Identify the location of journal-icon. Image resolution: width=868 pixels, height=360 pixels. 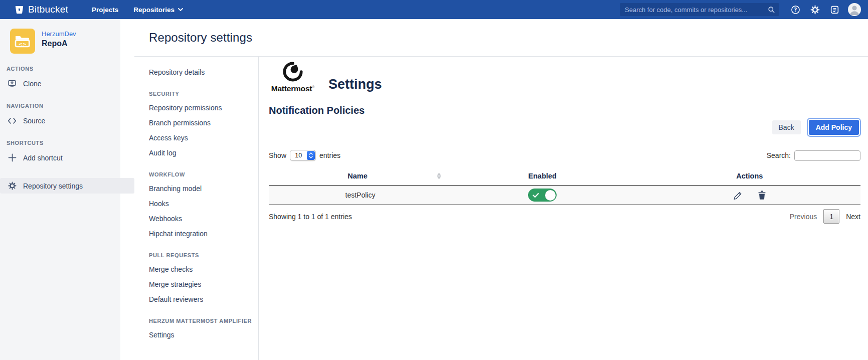
(834, 10).